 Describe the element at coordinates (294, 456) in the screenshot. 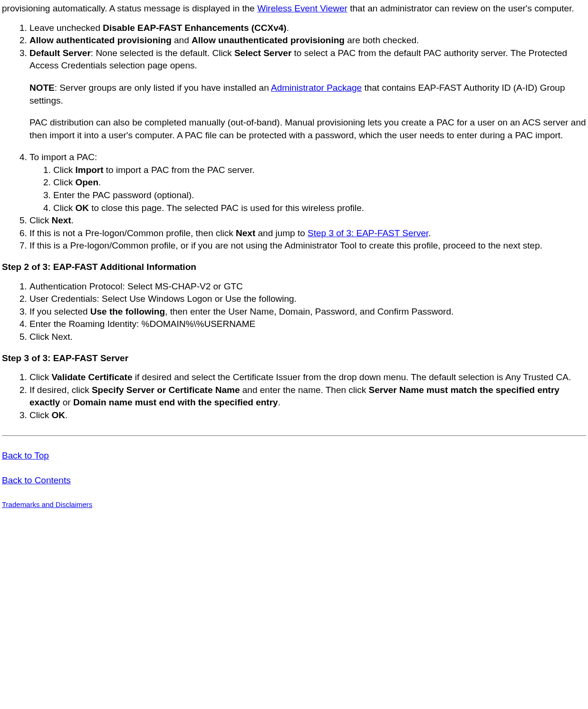

I see `back-to-top-link: Back to Top` at that location.